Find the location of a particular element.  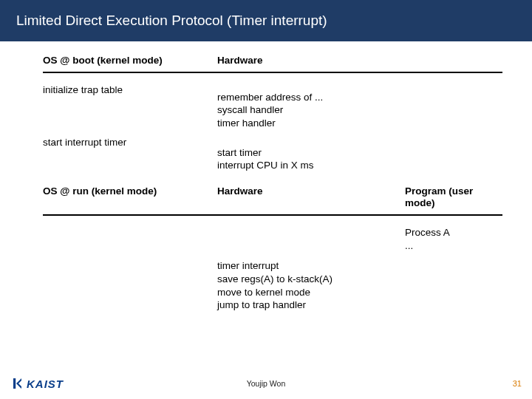

section2-row2: timer interrupt save regs(A) to k-stack(… is located at coordinates (273, 284).